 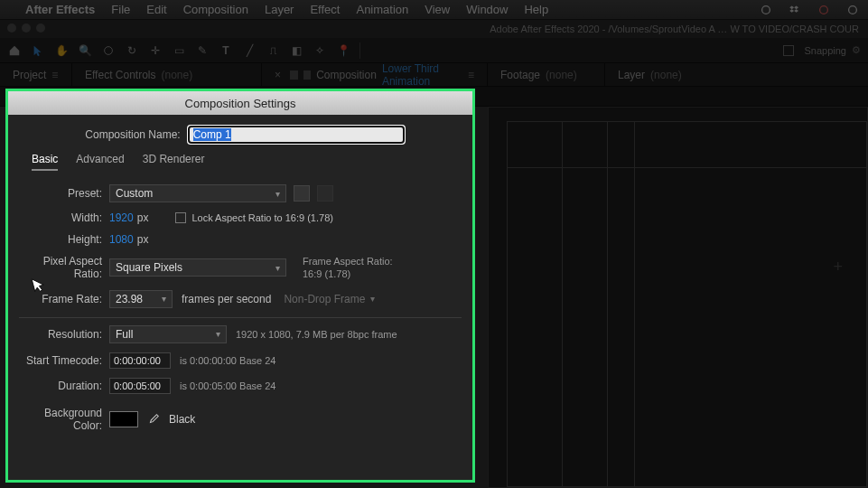 I want to click on preset-select: Custom ▾, so click(x=198, y=193).